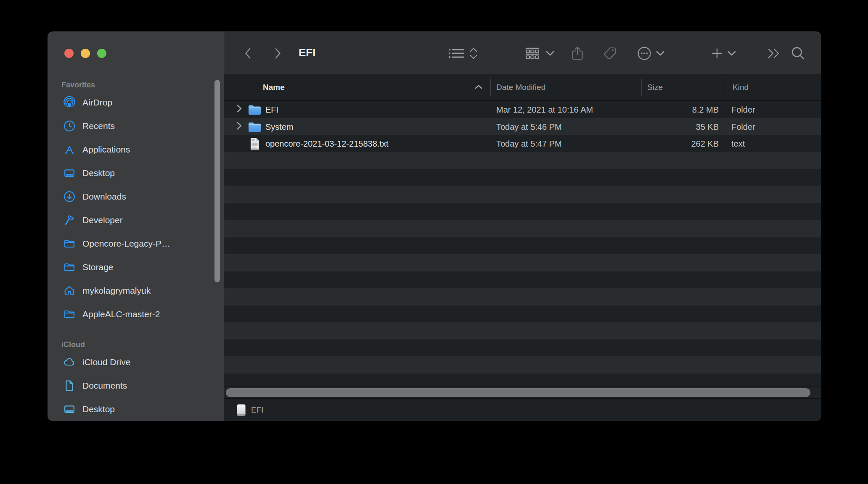 The height and width of the screenshot is (484, 868). Describe the element at coordinates (241, 410) in the screenshot. I see `volume-disk-icon` at that location.